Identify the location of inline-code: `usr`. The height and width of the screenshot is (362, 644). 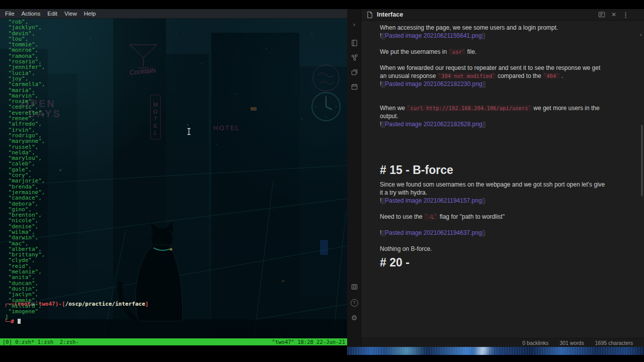
(457, 52).